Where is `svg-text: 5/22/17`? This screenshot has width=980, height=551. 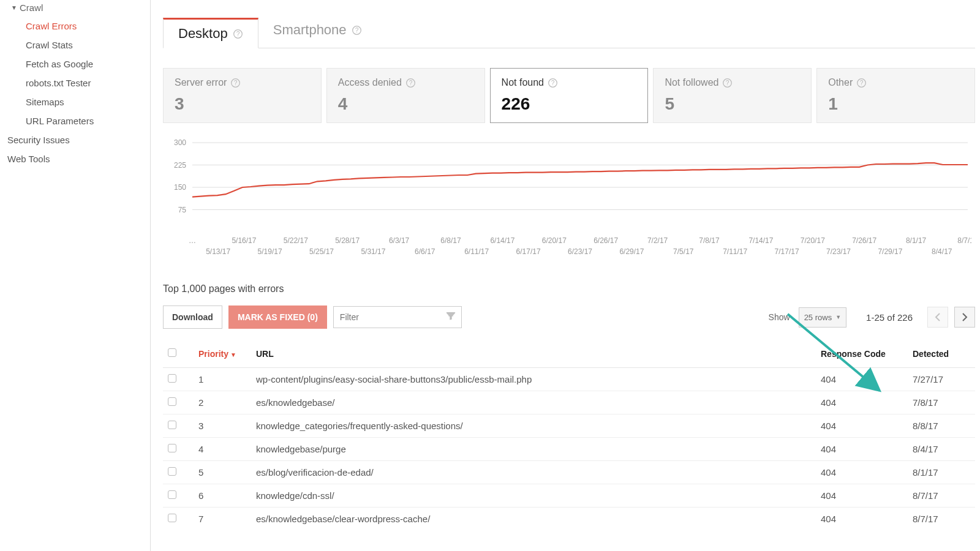
svg-text: 5/22/17 is located at coordinates (296, 241).